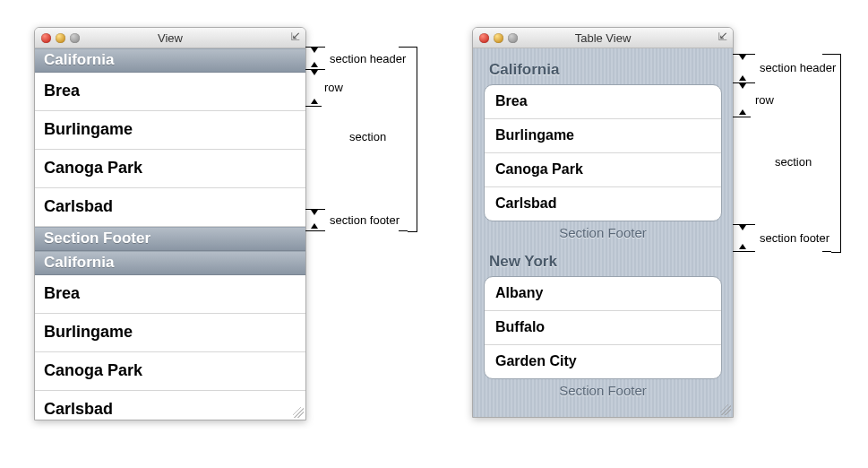 This screenshot has width=868, height=468. Describe the element at coordinates (603, 152) in the screenshot. I see `grouped-card: Brea Burlingame Canoga Park Carlsbad` at that location.